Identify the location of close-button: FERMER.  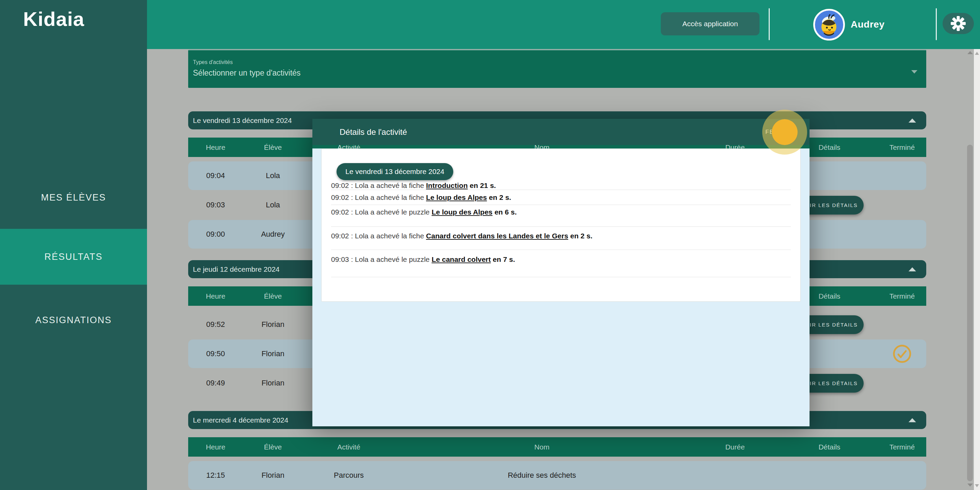
(780, 132).